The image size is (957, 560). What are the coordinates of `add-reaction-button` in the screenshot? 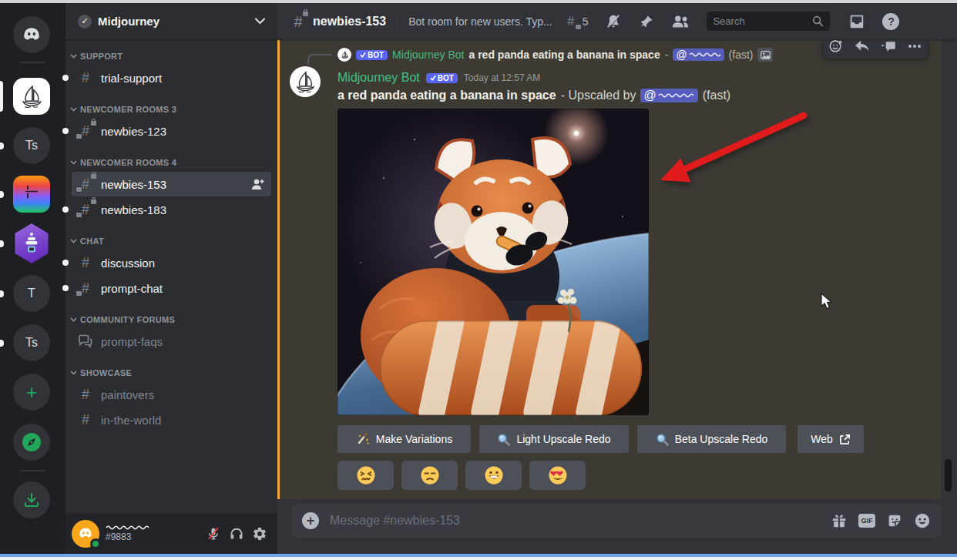 It's located at (836, 49).